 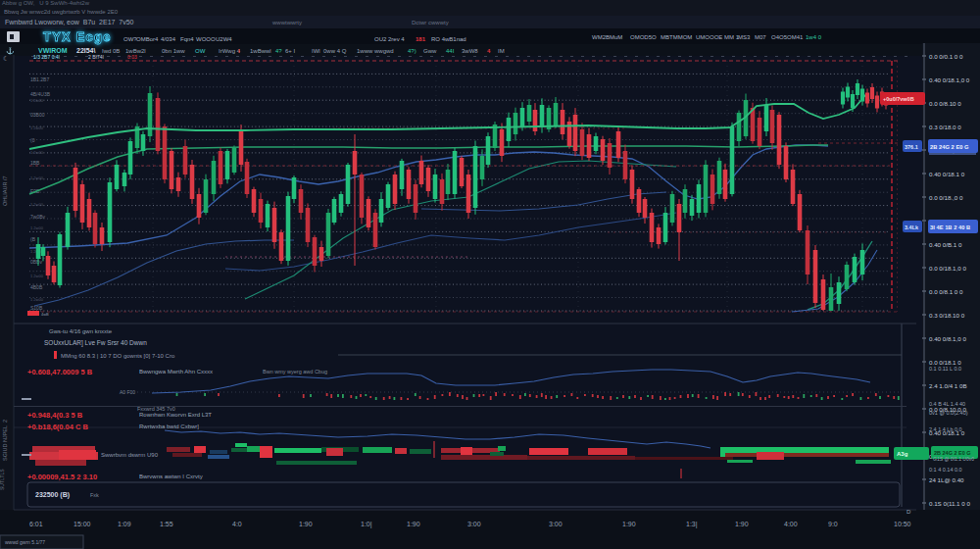 I want to click on svg-text: Gww, so click(x=430, y=51).